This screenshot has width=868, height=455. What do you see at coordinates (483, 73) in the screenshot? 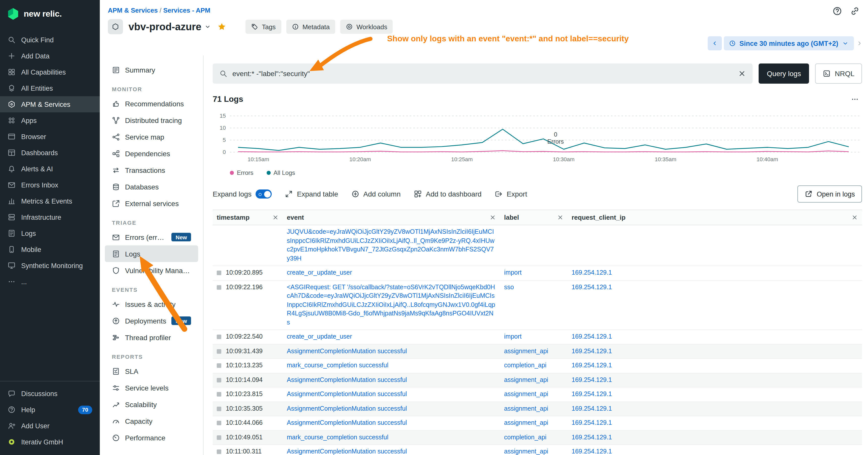
I see `log-query-bar` at bounding box center [483, 73].